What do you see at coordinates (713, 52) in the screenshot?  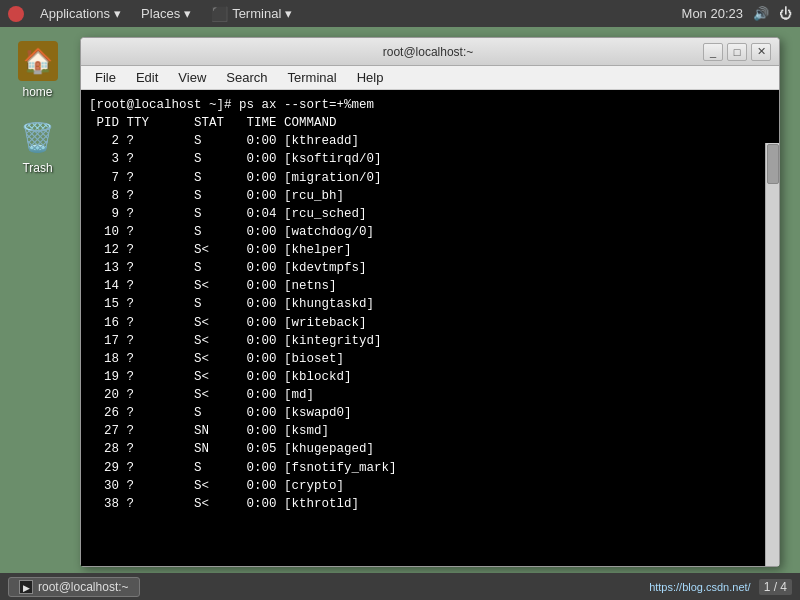 I see `minimize-button: _` at bounding box center [713, 52].